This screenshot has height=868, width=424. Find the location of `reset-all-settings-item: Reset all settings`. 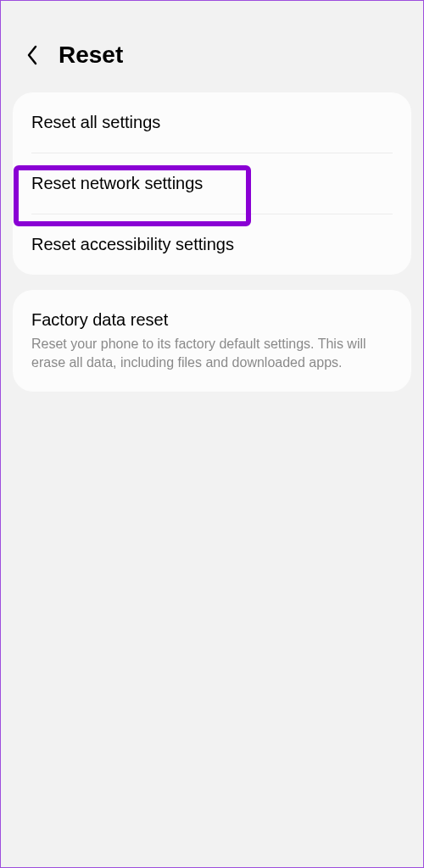

reset-all-settings-item: Reset all settings is located at coordinates (212, 122).